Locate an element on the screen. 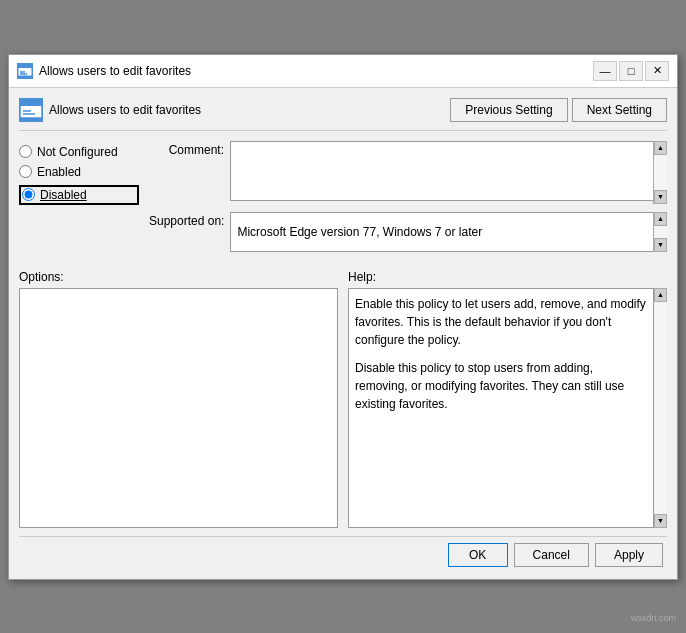 This screenshot has width=686, height=633. comment-label: Comment: is located at coordinates (186, 149).